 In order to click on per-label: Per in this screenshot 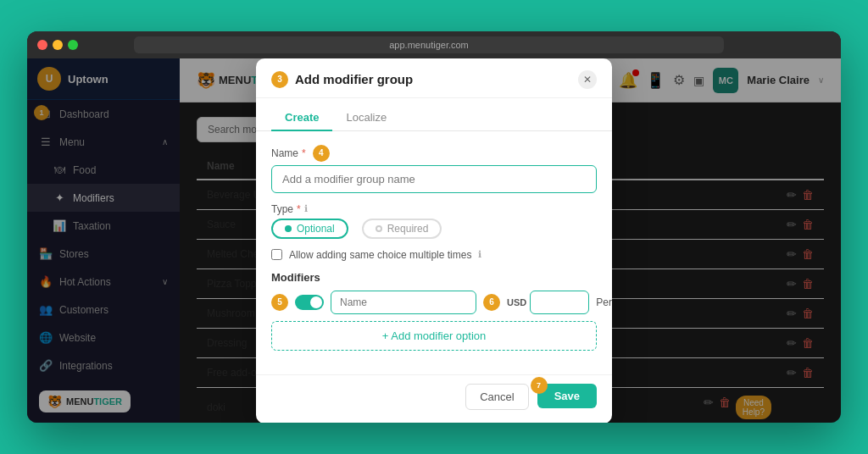, I will do `click(604, 302)`.